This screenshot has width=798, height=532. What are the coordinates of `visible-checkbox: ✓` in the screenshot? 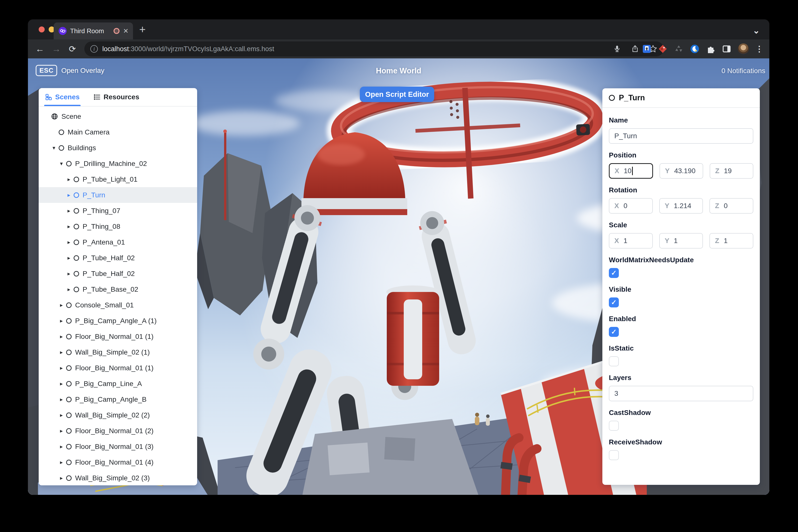 It's located at (614, 303).